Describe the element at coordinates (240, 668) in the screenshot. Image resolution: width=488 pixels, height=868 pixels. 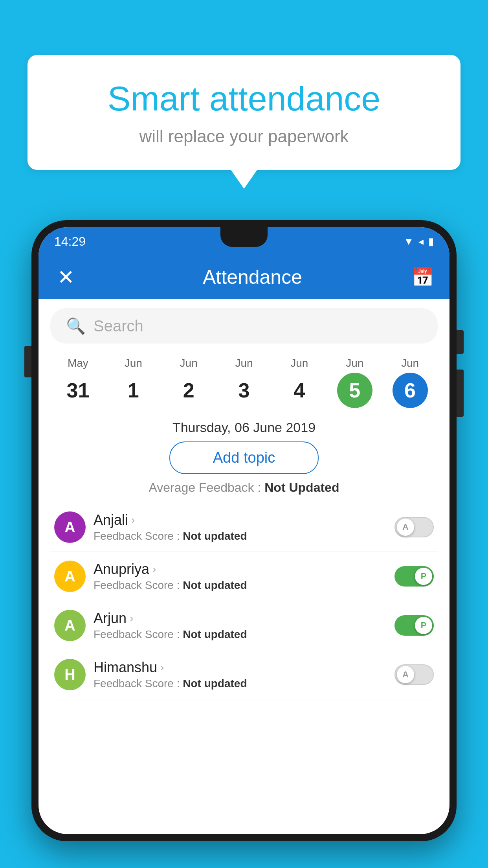
I see `student-name-himanshu: Himanshu ›` at that location.